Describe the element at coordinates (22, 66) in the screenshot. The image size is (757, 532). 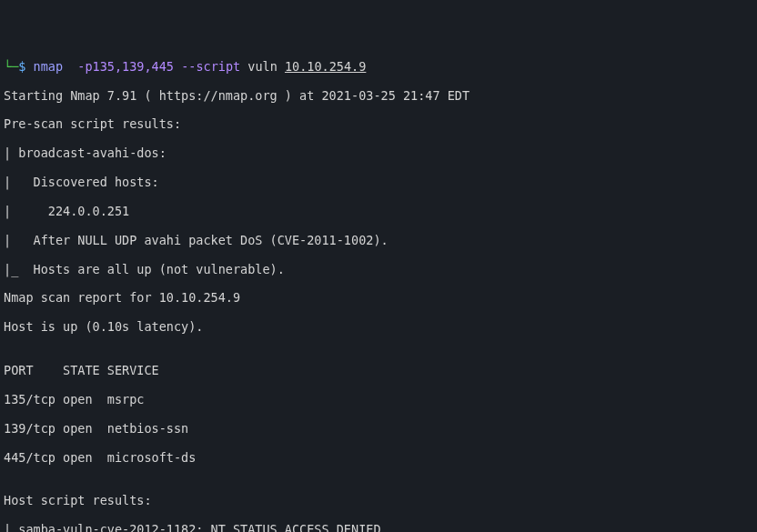
I see `prompt-dollar: $` at that location.